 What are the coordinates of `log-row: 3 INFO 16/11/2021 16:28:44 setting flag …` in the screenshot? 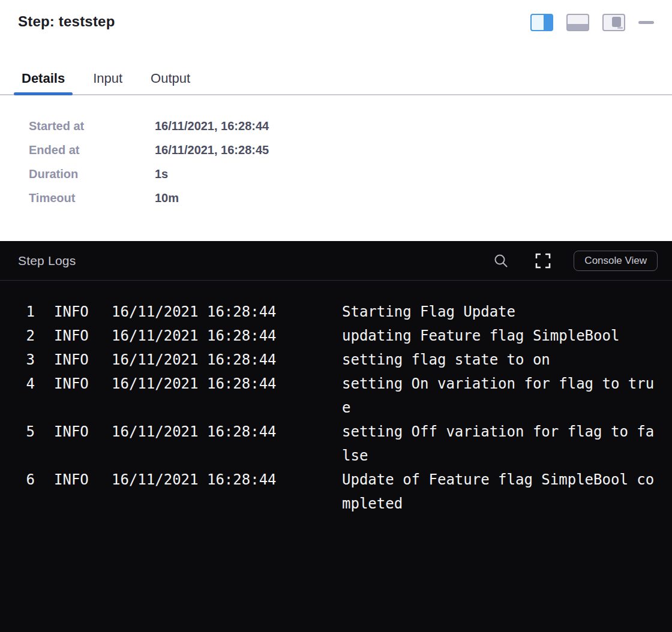 It's located at (345, 360).